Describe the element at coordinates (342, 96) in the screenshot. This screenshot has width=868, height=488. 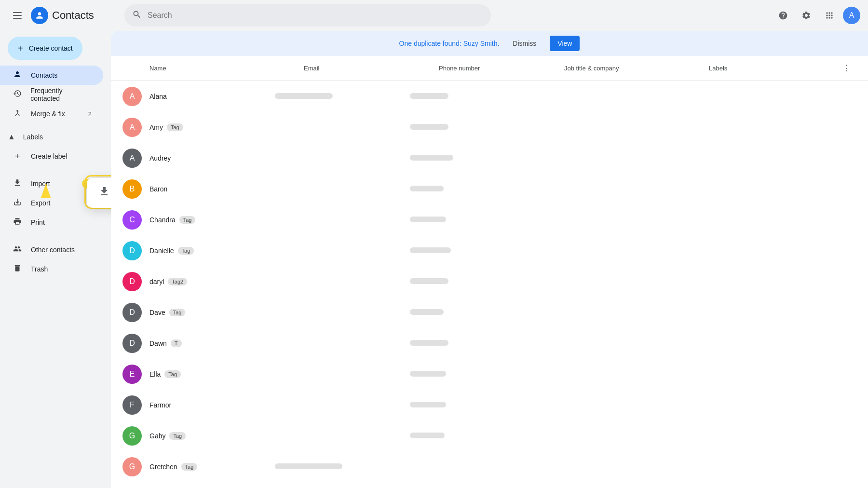
I see `contact-email-cell` at that location.